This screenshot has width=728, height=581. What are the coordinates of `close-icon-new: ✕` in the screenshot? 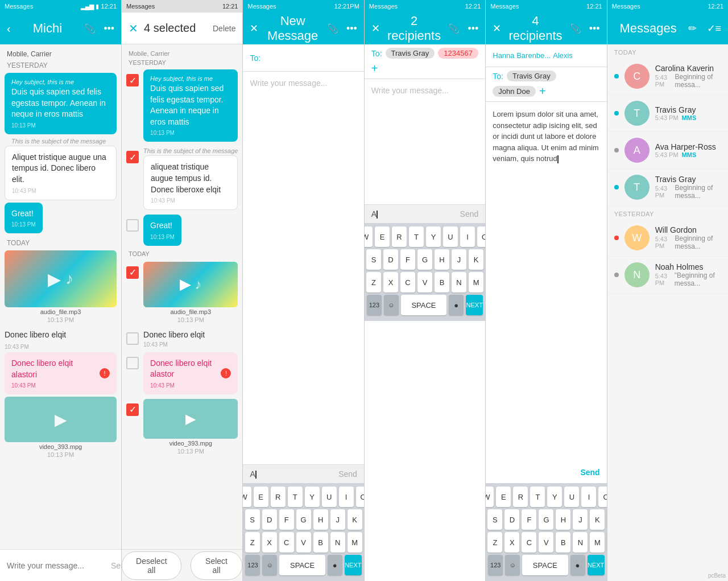 It's located at (254, 28).